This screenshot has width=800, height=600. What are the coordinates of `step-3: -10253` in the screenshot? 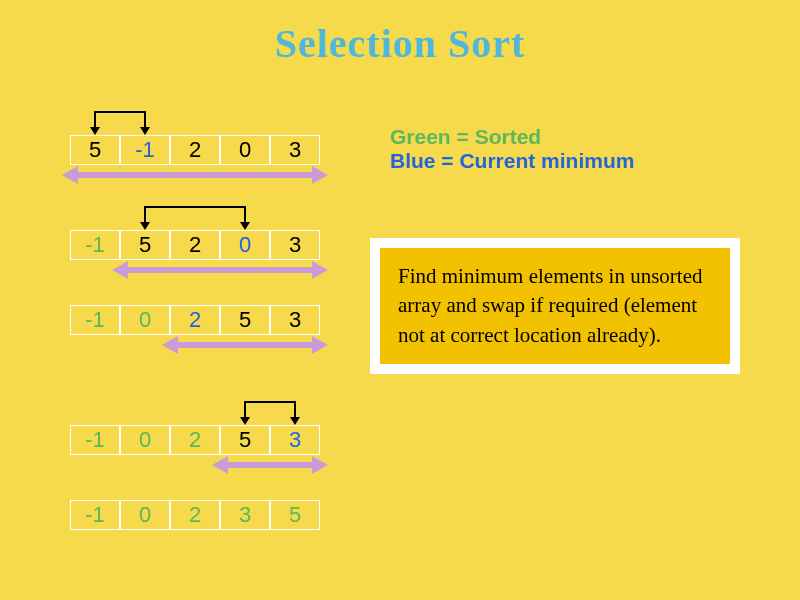 It's located at (195, 432).